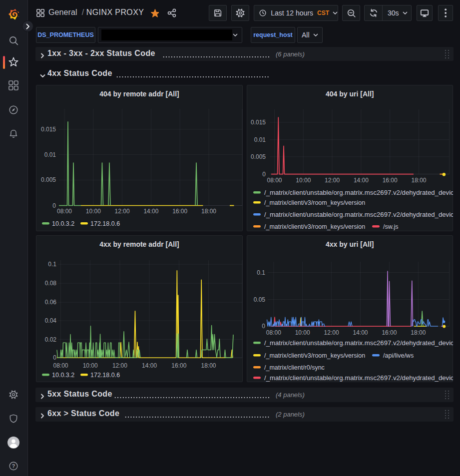 The width and height of the screenshot is (460, 476). What do you see at coordinates (51, 321) in the screenshot?
I see `svg-text: 0.04` at bounding box center [51, 321].